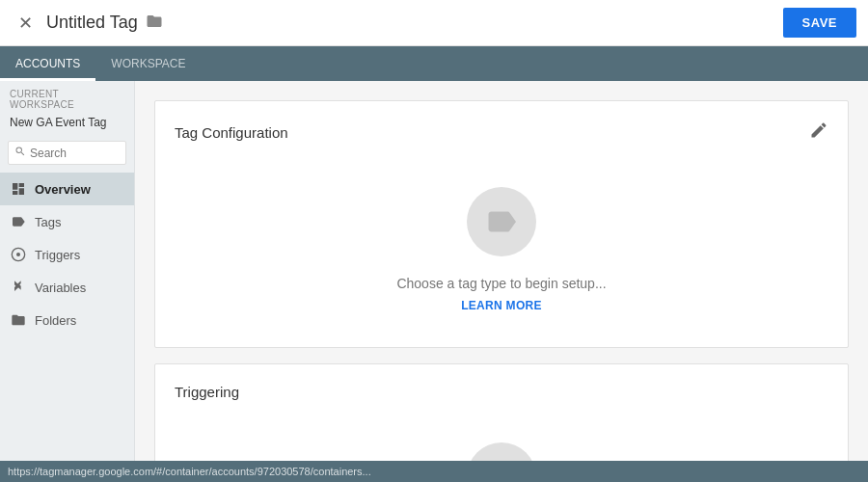 The image size is (868, 482). I want to click on sidebar-item-triggers: Triggers, so click(68, 254).